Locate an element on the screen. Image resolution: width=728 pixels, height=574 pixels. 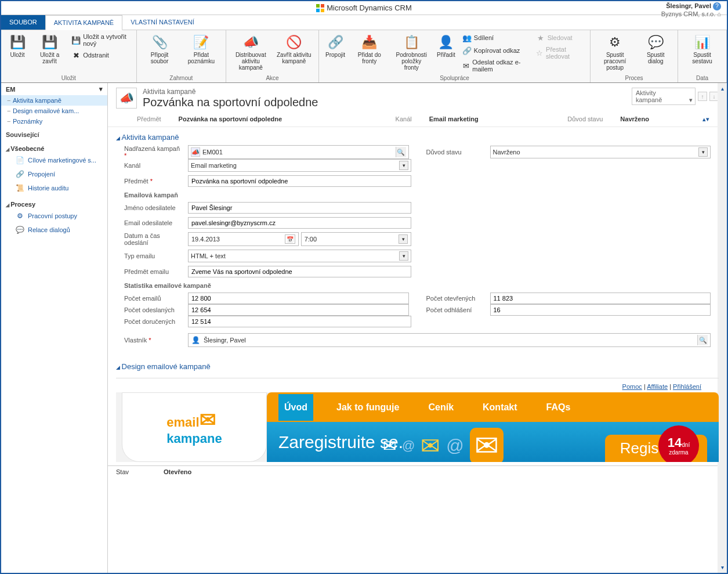
share-icon: 👥 is located at coordinates (467, 38).